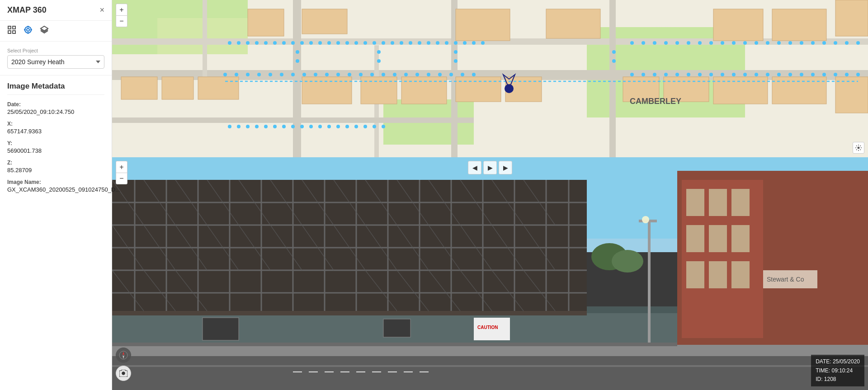 This screenshot has height=390, width=868. Describe the element at coordinates (56, 182) in the screenshot. I see `metadata-imagename-label: Image Name:` at that location.